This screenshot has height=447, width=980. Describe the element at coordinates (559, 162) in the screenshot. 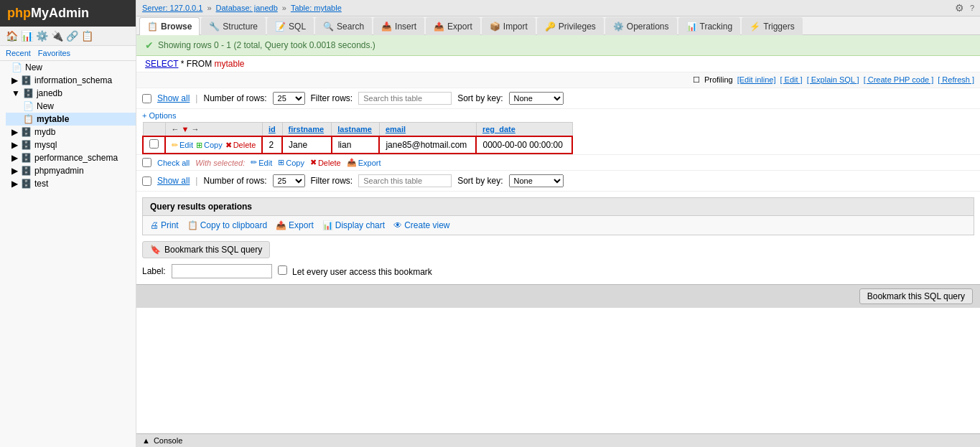

I see `bottom-check-row: Check all With selected: ✏ Edit ⊞ Copy ✖…` at that location.